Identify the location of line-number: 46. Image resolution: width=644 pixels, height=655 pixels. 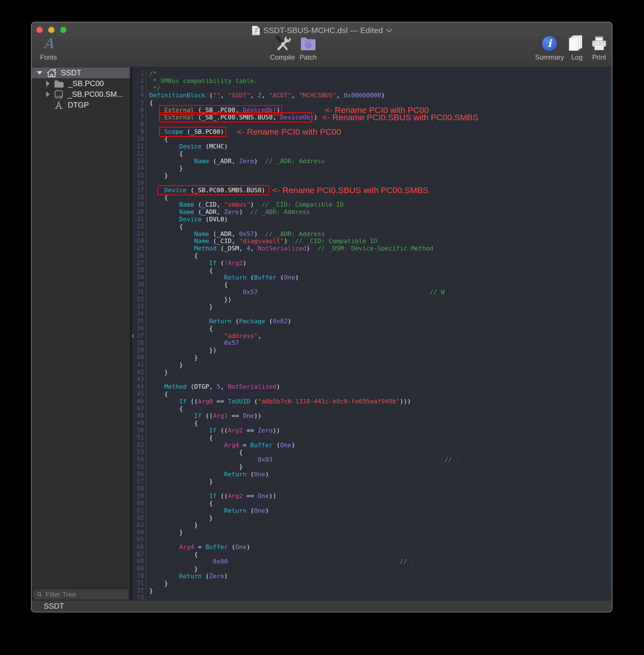
(139, 401).